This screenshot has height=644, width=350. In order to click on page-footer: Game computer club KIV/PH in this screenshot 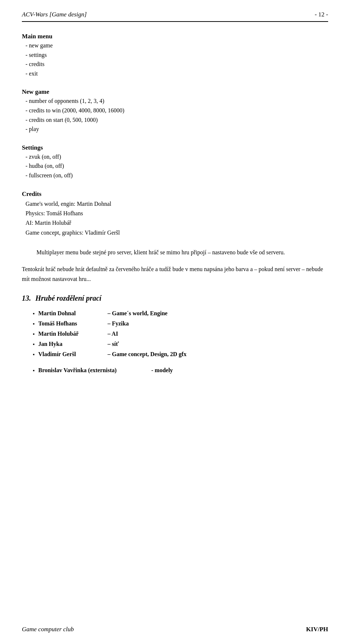, I will do `click(175, 629)`.